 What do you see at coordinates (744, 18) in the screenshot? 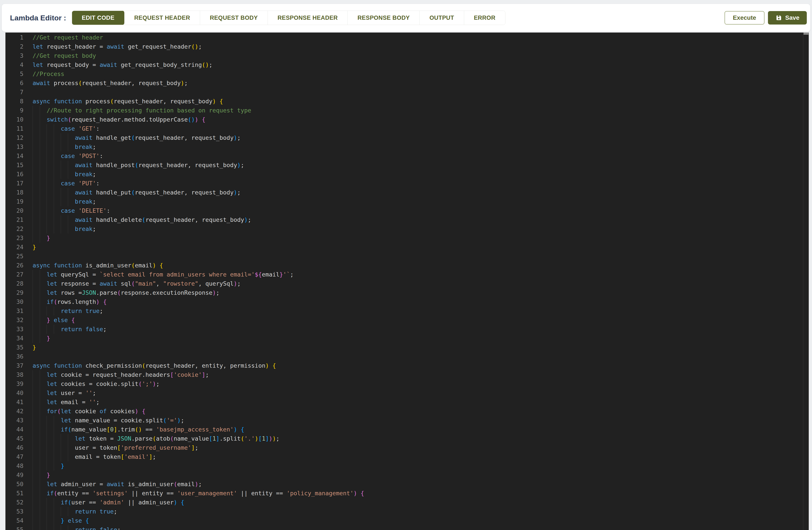
I see `execute-button: Execute` at bounding box center [744, 18].